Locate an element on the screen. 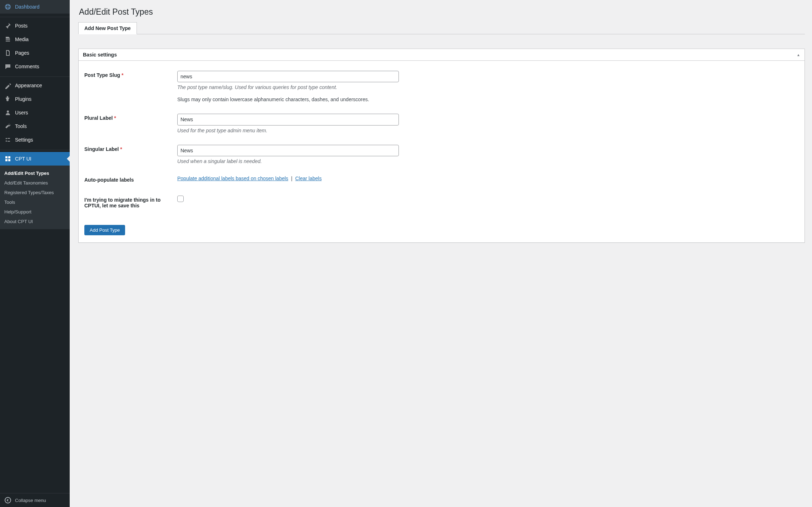 The image size is (812, 507). sidebar-item-label: Comments is located at coordinates (27, 67).